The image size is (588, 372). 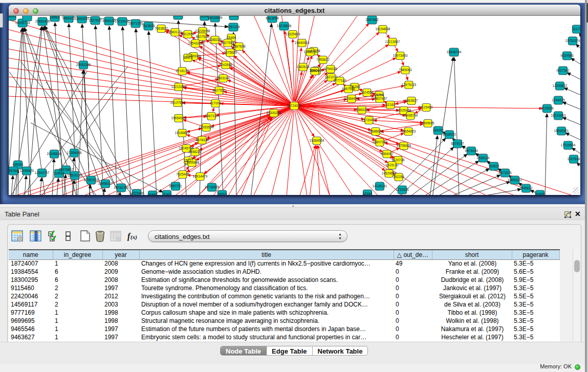 I want to click on svg-text: 1621072, so click(x=331, y=77).